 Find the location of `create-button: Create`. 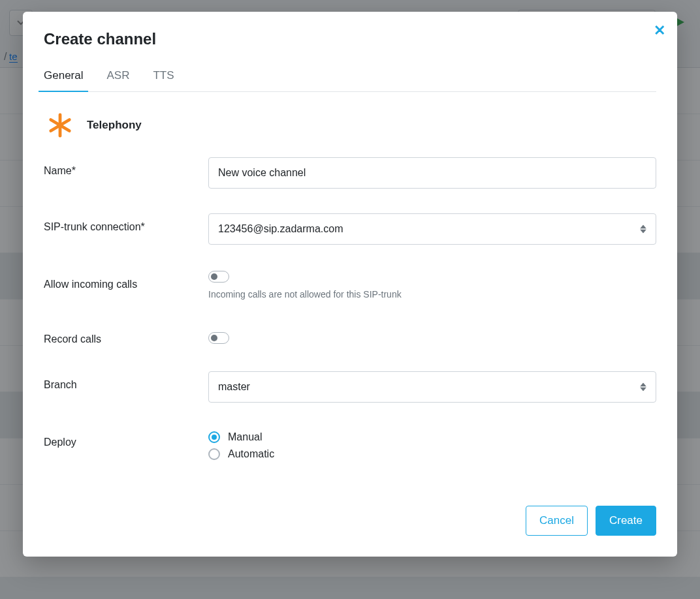

create-button: Create is located at coordinates (626, 521).